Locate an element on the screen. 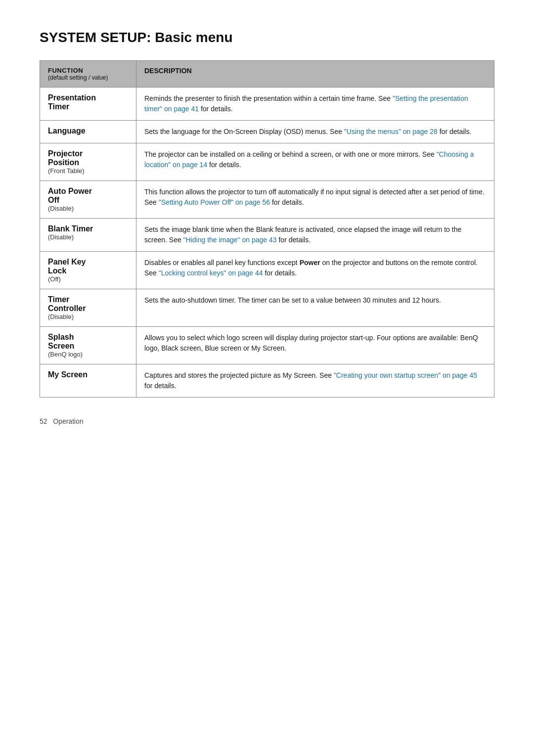 The height and width of the screenshot is (756, 534). function-cell-blank-timer: Blank Timer (Disable) is located at coordinates (88, 235).